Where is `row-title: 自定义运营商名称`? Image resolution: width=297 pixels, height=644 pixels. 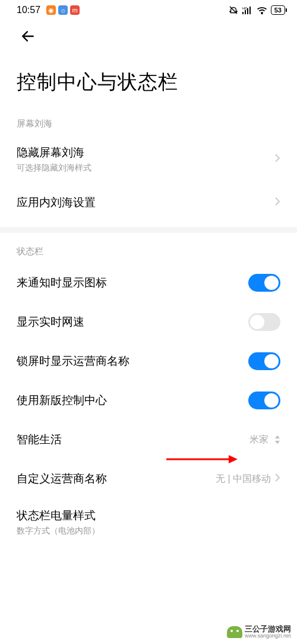 row-title: 自定义运营商名称 is located at coordinates (62, 479).